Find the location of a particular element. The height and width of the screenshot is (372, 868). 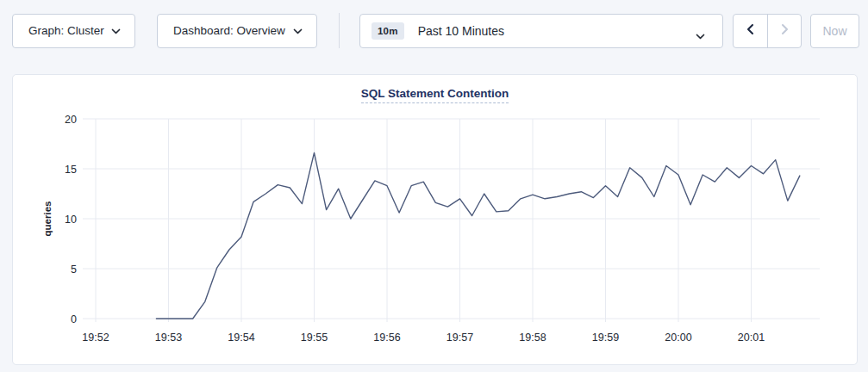

x-tick-label: 20:00 is located at coordinates (678, 338).